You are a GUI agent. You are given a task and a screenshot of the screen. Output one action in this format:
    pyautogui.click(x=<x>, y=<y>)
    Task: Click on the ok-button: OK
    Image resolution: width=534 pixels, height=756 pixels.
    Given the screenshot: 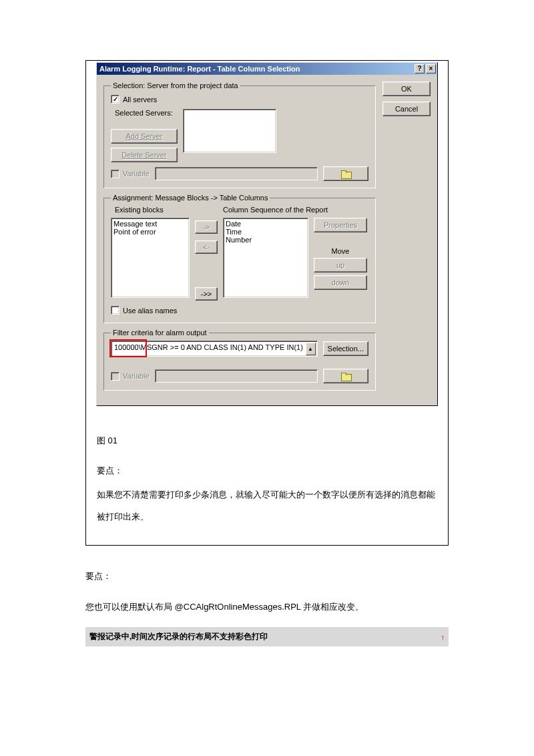 What is the action you would take?
    pyautogui.click(x=407, y=89)
    